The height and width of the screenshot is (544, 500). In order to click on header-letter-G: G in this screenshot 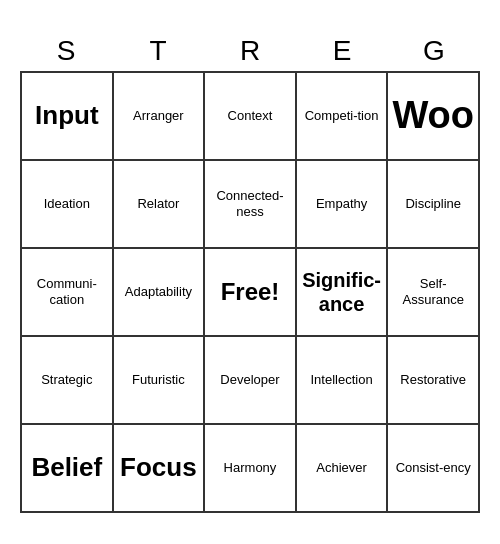, I will do `click(434, 51)`.